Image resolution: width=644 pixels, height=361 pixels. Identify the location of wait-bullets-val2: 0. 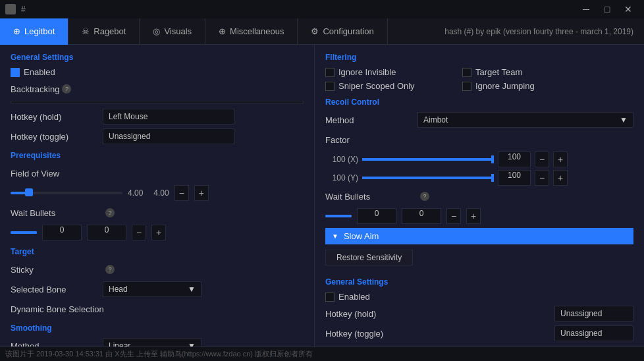
(107, 233).